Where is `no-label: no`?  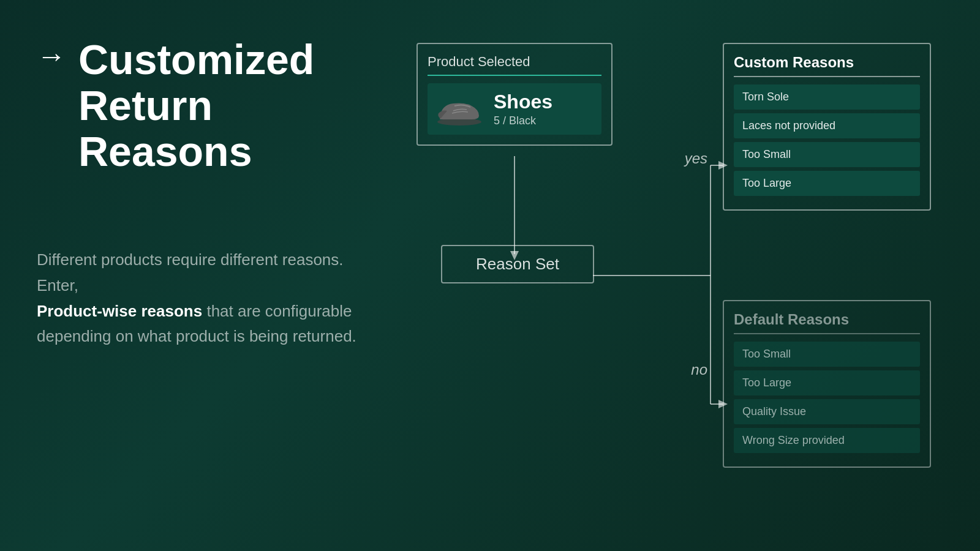 no-label: no is located at coordinates (699, 370).